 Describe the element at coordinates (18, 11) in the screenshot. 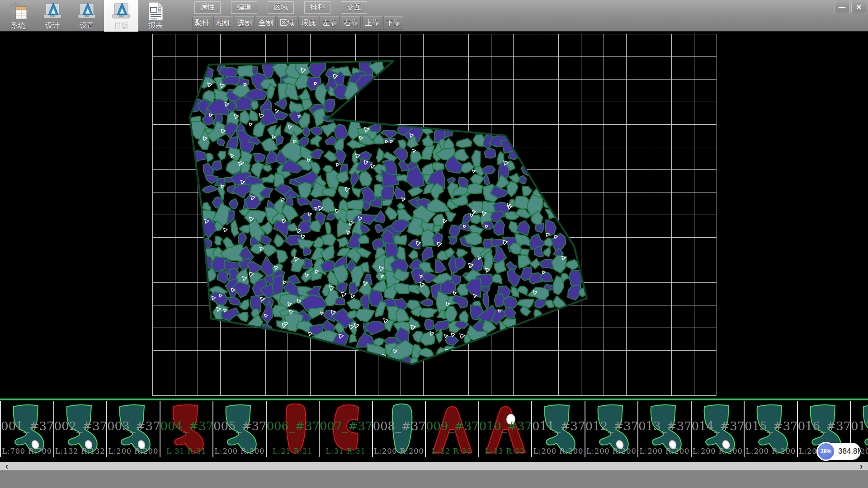

I see `system-icon` at that location.